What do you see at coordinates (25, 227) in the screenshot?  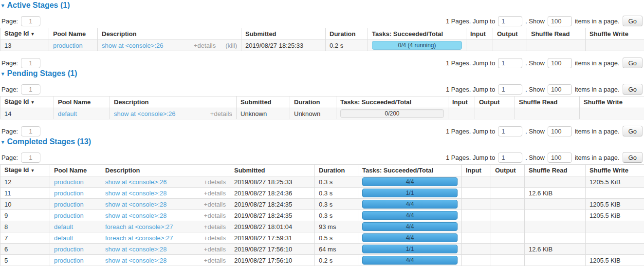 I see `cell-stage-id: 8` at bounding box center [25, 227].